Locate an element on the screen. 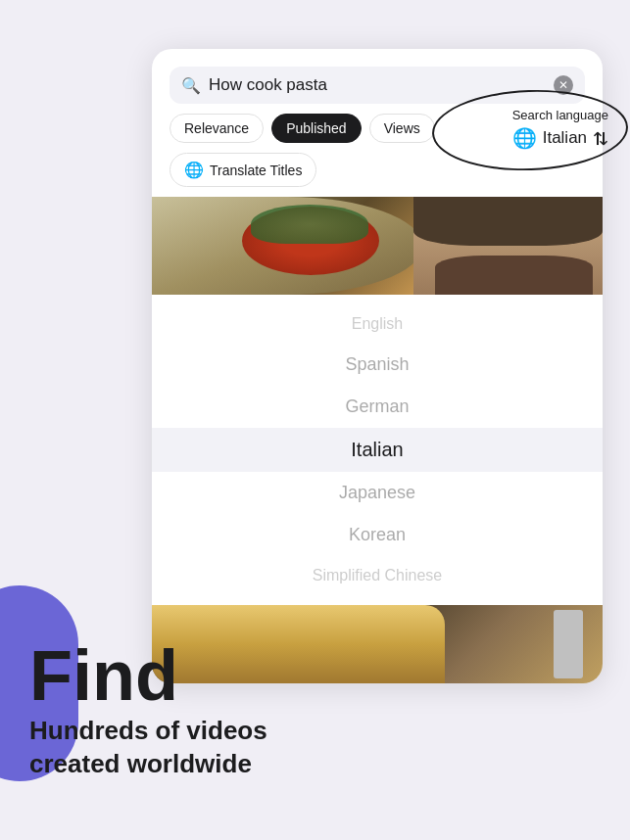 Image resolution: width=630 pixels, height=840 pixels. find-headline: Find is located at coordinates (149, 676).